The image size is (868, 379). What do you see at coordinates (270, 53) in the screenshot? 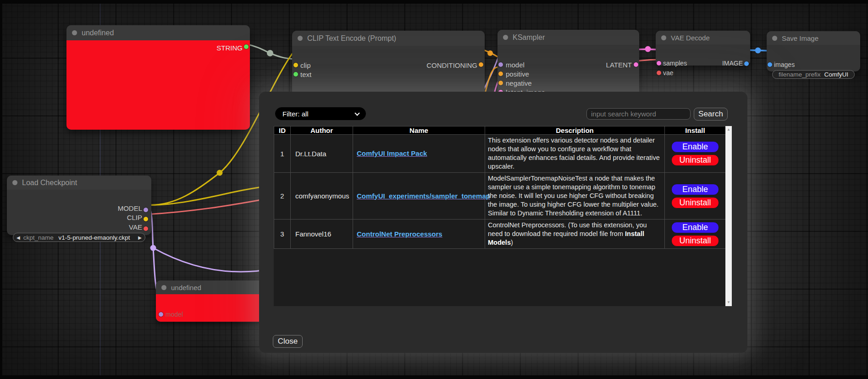
I see `reroute-dot-string` at bounding box center [270, 53].